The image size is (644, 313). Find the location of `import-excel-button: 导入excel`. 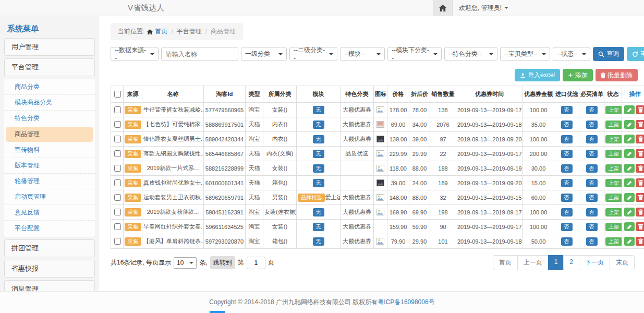

import-excel-button: 导入excel is located at coordinates (537, 75).